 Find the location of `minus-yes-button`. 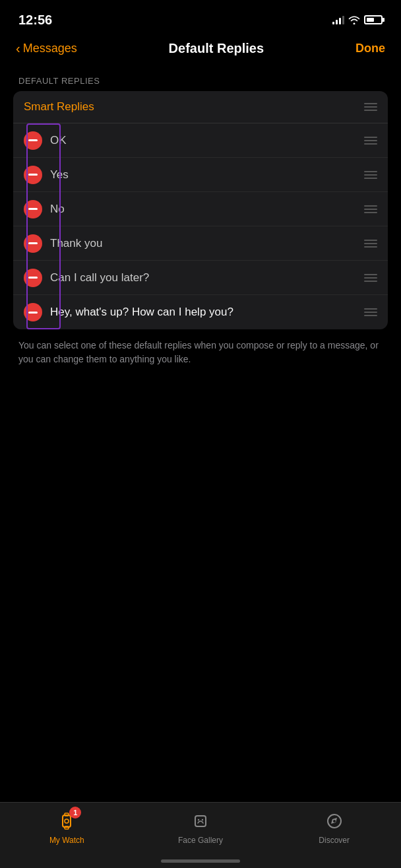

minus-yes-button is located at coordinates (33, 175).